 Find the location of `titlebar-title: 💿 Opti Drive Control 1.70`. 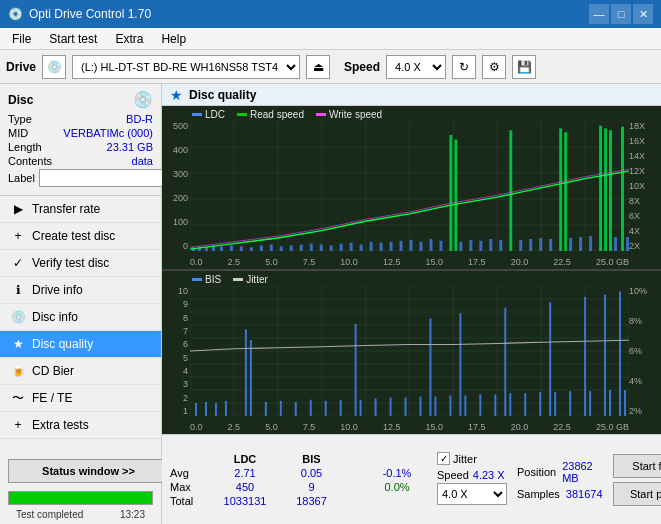

titlebar-title: 💿 Opti Drive Control 1.70 is located at coordinates (80, 14).